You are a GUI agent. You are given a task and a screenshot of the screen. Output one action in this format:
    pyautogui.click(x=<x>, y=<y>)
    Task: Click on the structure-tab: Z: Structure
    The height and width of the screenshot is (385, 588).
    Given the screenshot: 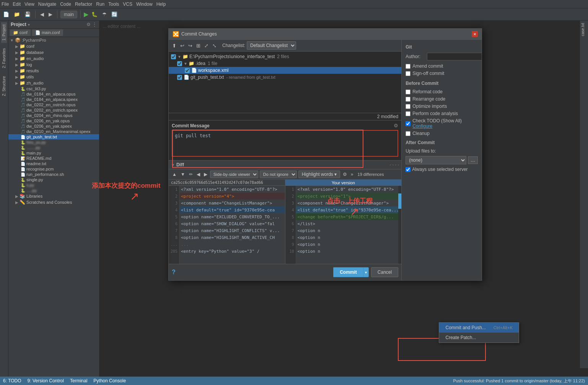 What is the action you would take?
    pyautogui.click(x=4, y=86)
    